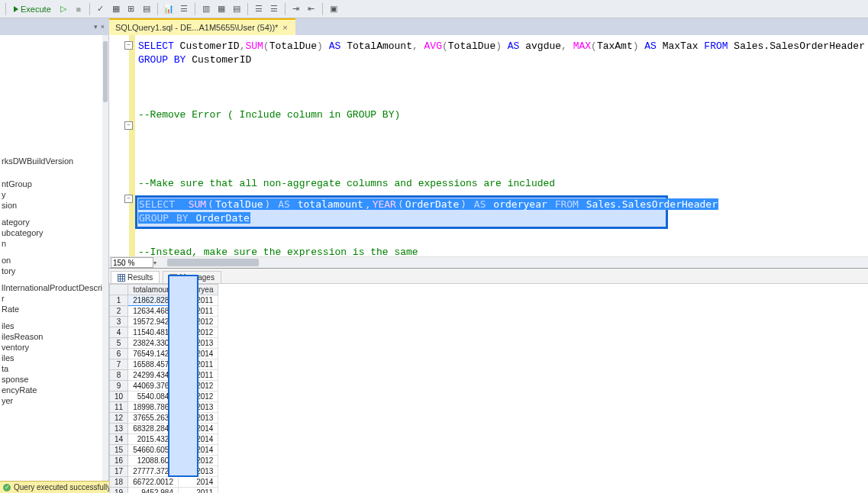 This screenshot has height=493, width=868. Describe the element at coordinates (169, 9) in the screenshot. I see `stats-icon: 📊` at that location.